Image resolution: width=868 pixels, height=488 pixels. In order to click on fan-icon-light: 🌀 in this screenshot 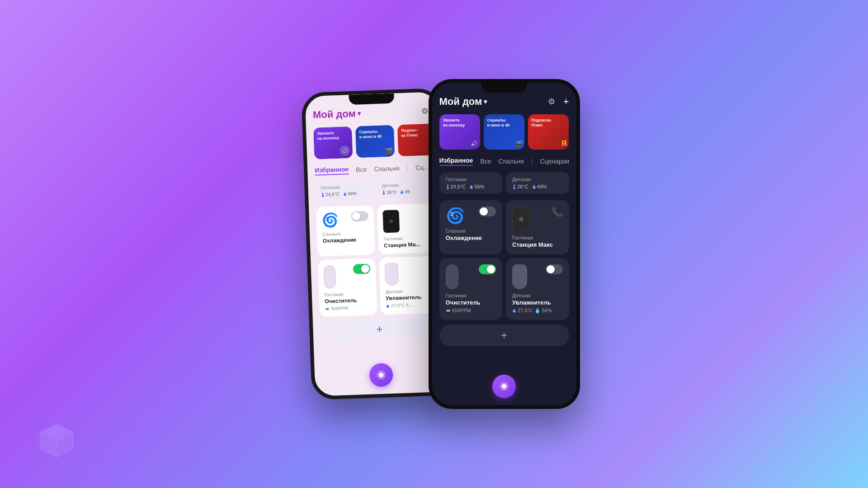, I will do `click(330, 220)`.